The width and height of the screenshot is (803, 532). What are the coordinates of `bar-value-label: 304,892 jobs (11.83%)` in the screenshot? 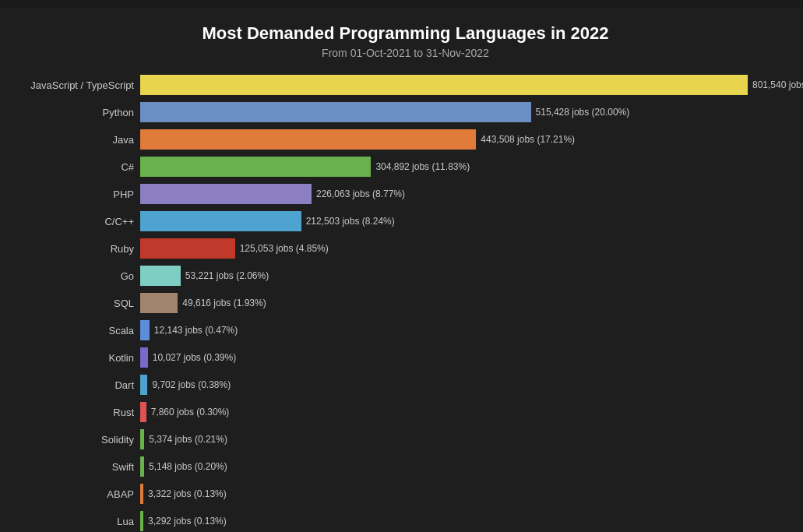 It's located at (422, 167).